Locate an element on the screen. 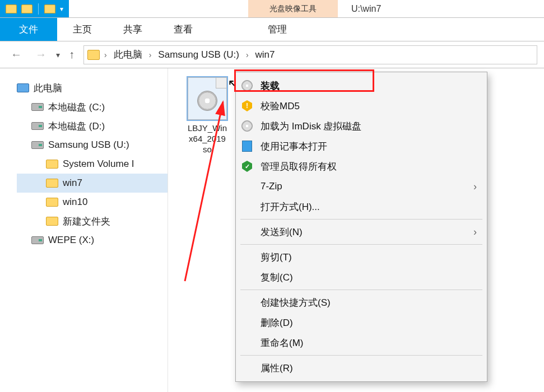 This screenshot has width=544, height=392. menu-label: 管理员取得所有权 is located at coordinates (369, 167).